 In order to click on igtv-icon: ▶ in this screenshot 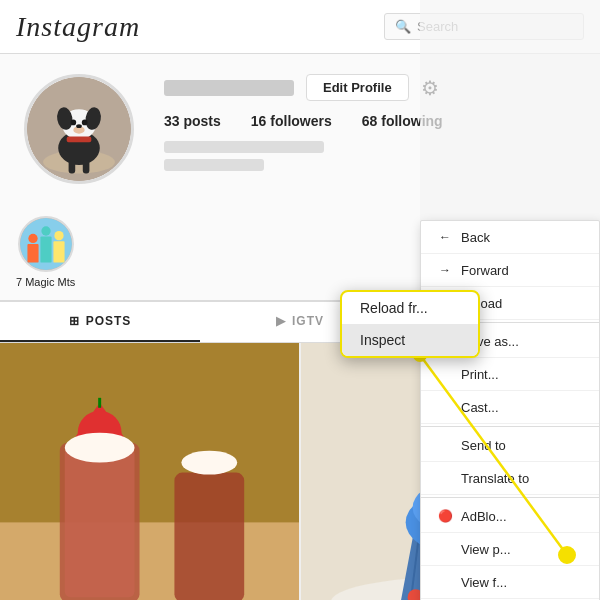, I will do `click(281, 321)`.